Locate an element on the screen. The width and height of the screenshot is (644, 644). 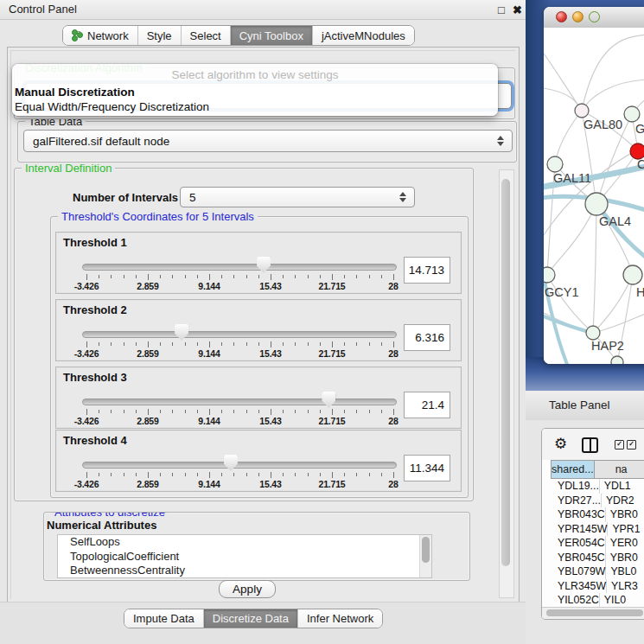
apply-button: Apply is located at coordinates (247, 590).